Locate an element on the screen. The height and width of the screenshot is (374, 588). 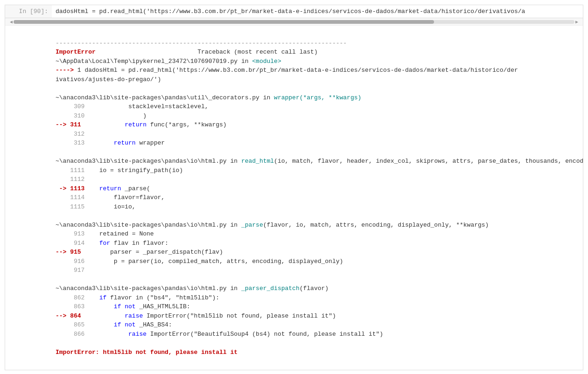
line863-code is located at coordinates (99, 307).